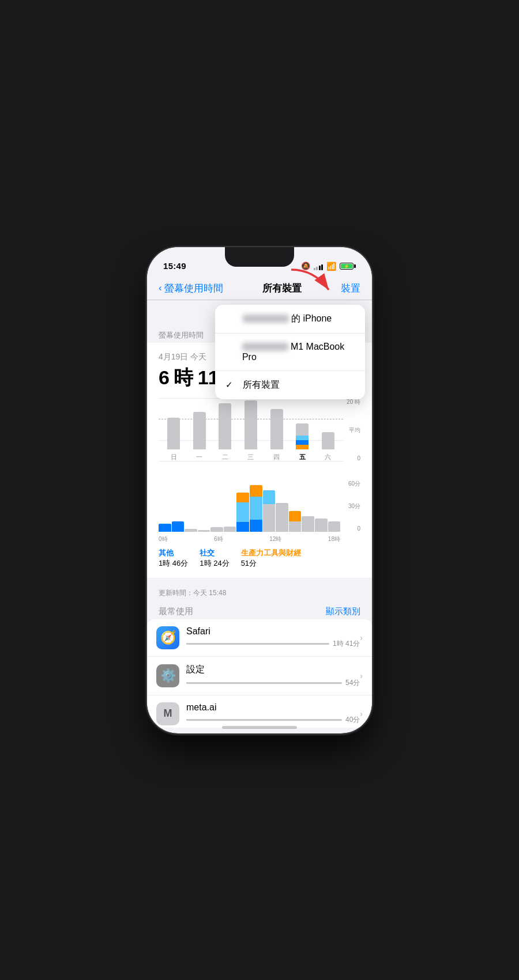 The image size is (519, 980). What do you see at coordinates (290, 385) in the screenshot?
I see `dropdown-item-all: ✓ 所有裝置` at bounding box center [290, 385].